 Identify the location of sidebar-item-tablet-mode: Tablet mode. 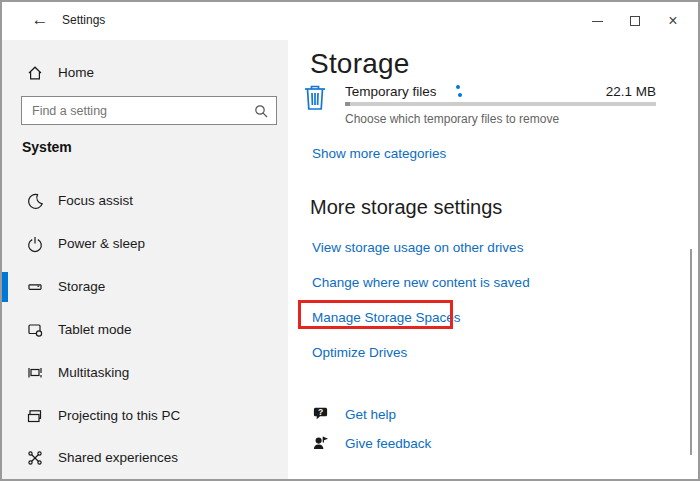
(145, 330).